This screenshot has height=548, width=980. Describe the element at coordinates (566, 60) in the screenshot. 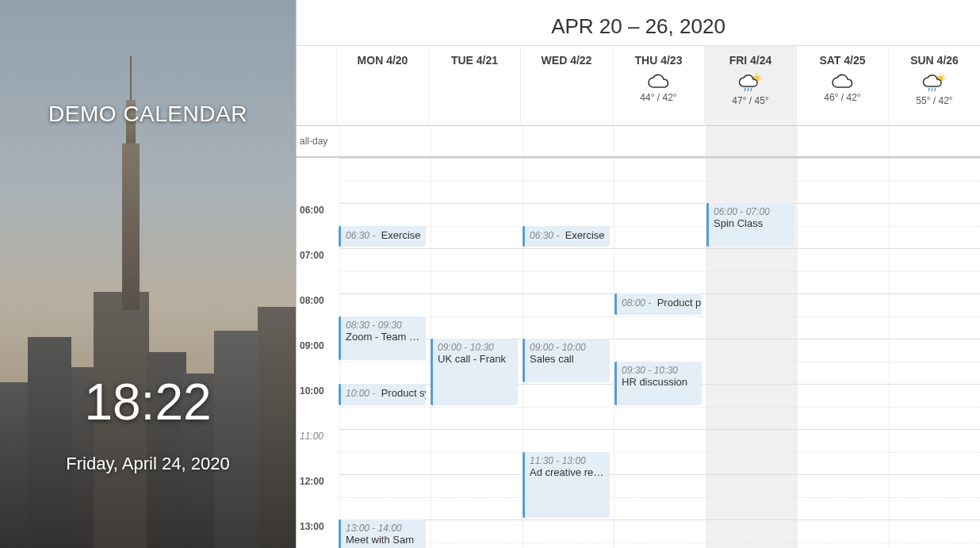

I see `day-header-label: WED 4/22` at that location.